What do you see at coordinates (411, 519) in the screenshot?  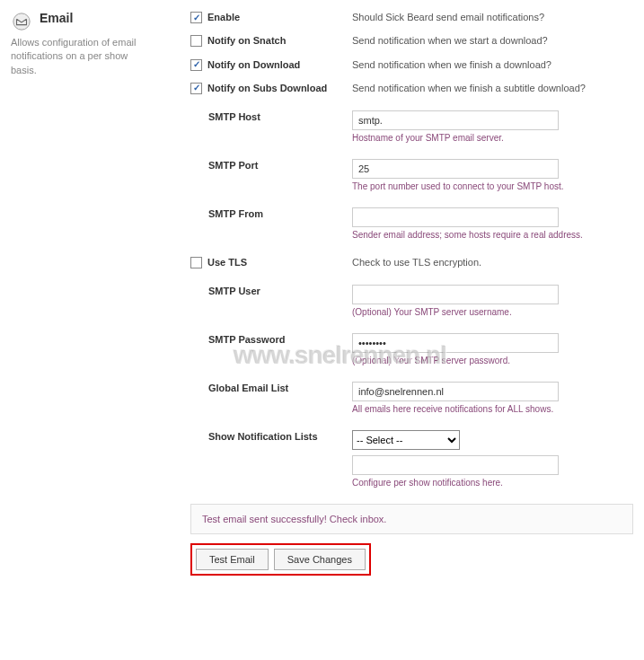 I see `status-message: Test email sent successfully! Check inbo…` at bounding box center [411, 519].